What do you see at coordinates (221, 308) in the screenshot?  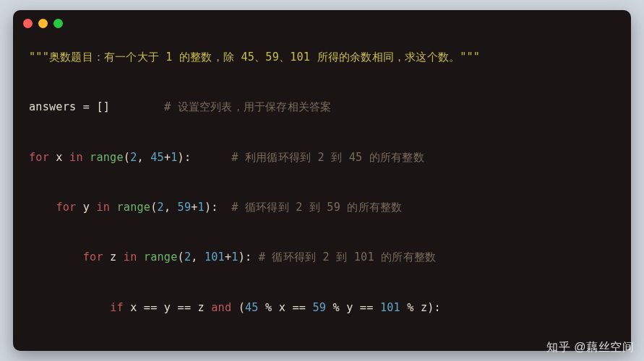 I see `keyword: and` at bounding box center [221, 308].